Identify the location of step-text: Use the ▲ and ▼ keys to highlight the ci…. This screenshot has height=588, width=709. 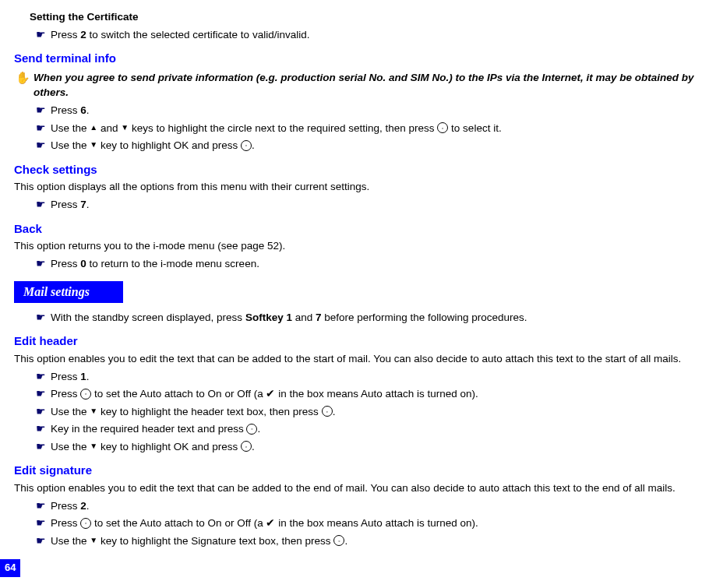
(372, 129).